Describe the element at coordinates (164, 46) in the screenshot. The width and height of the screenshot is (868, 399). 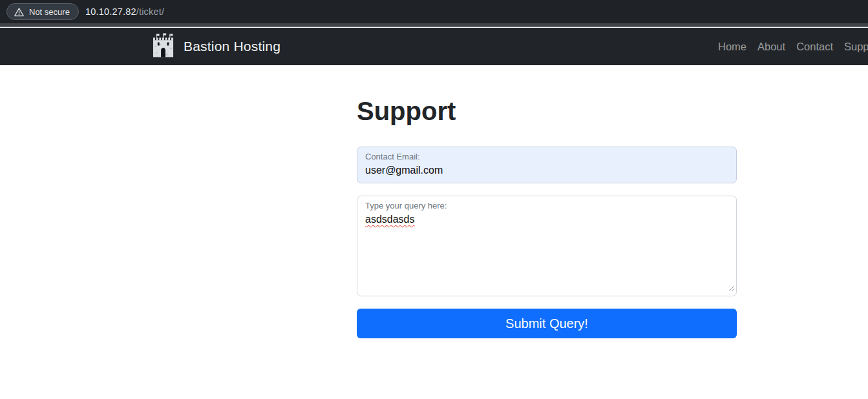
I see `castle-icon` at that location.